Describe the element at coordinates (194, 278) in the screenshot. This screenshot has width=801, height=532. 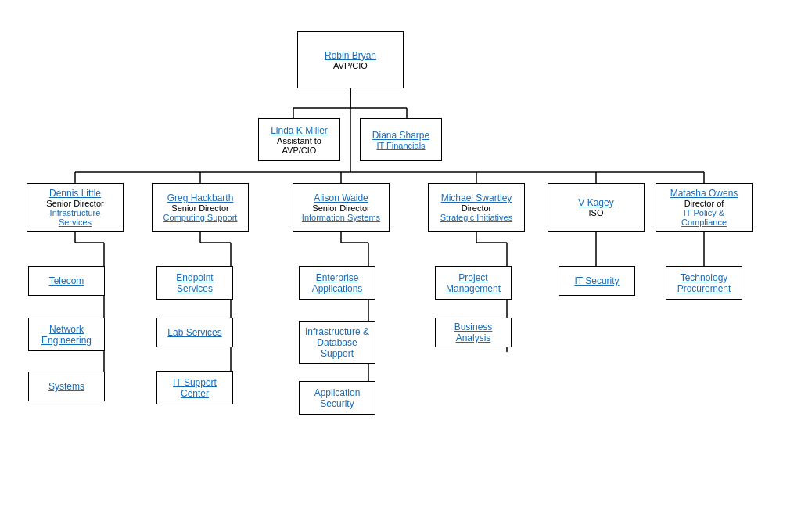
I see `endpoint-label1: Endpoint` at that location.